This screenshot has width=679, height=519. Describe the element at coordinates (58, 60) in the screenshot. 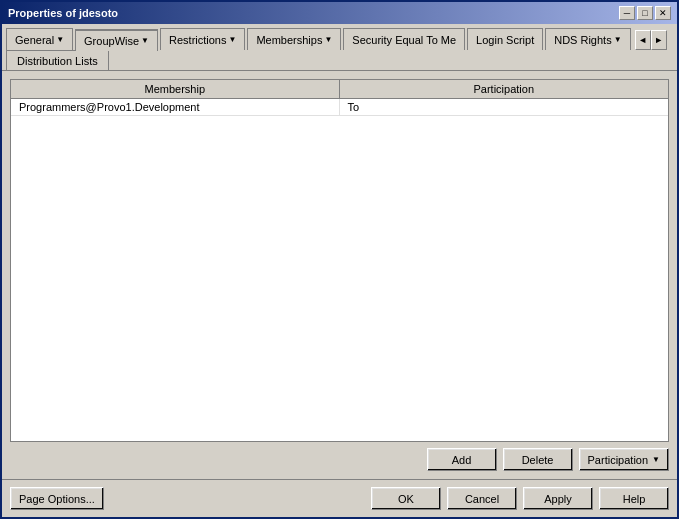

I see `sub-tab-distribution-lists: Distribution Lists` at that location.